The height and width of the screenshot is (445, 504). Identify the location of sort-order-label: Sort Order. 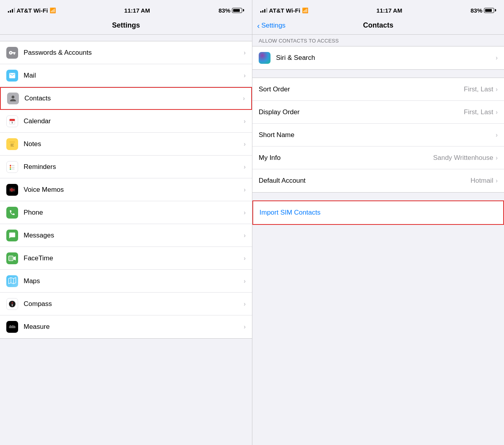
(361, 89).